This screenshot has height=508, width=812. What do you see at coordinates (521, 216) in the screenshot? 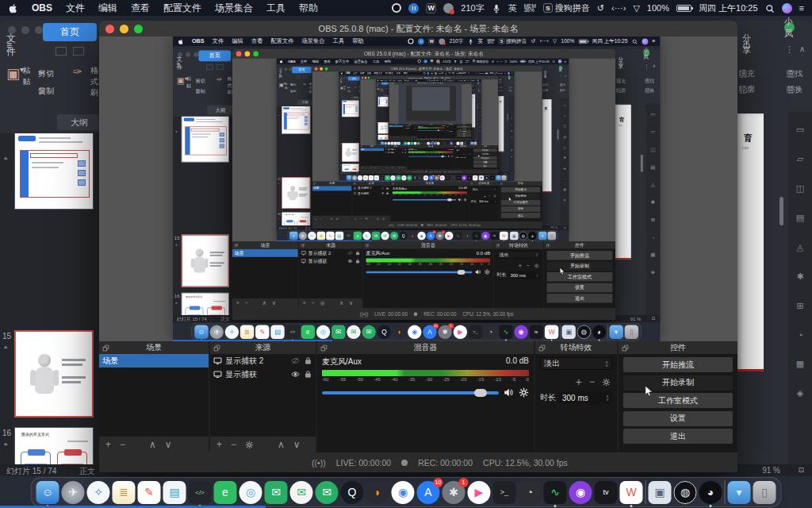
I see `exit-button: 退出` at bounding box center [521, 216].